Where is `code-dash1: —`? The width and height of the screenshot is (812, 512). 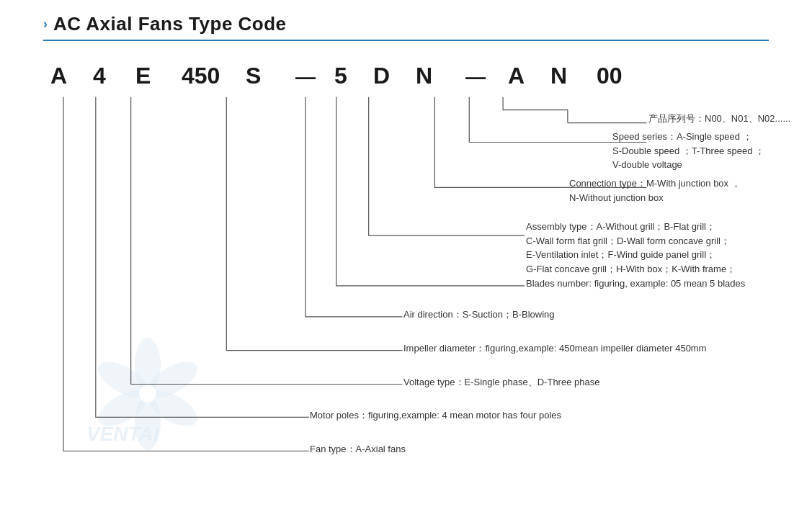
code-dash1: — is located at coordinates (310, 77).